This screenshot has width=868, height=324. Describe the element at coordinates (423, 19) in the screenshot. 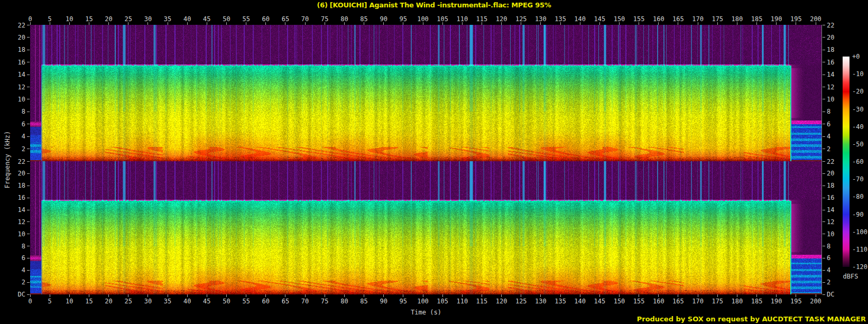

I see `time-tick-label-top: 100` at that location.